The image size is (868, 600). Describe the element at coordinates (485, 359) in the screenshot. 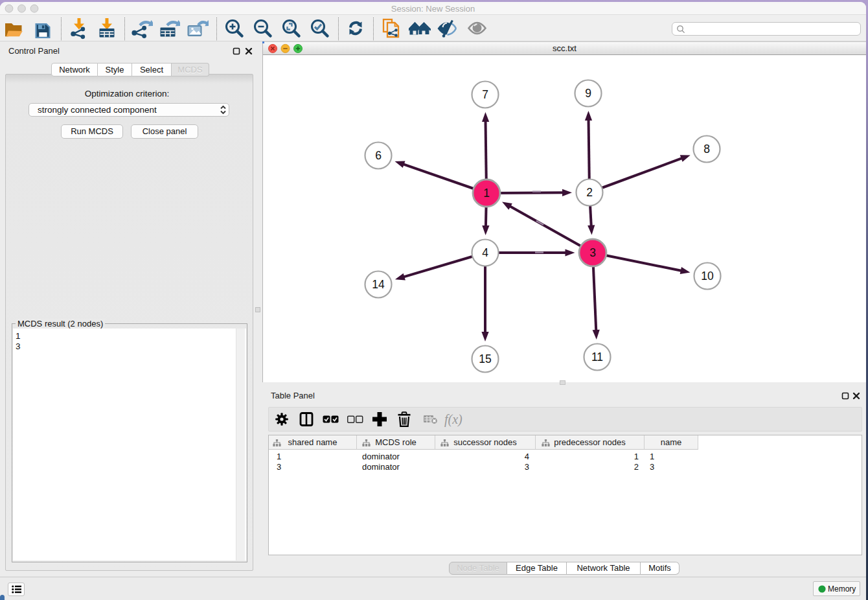

I see `svg-text: 15` at that location.